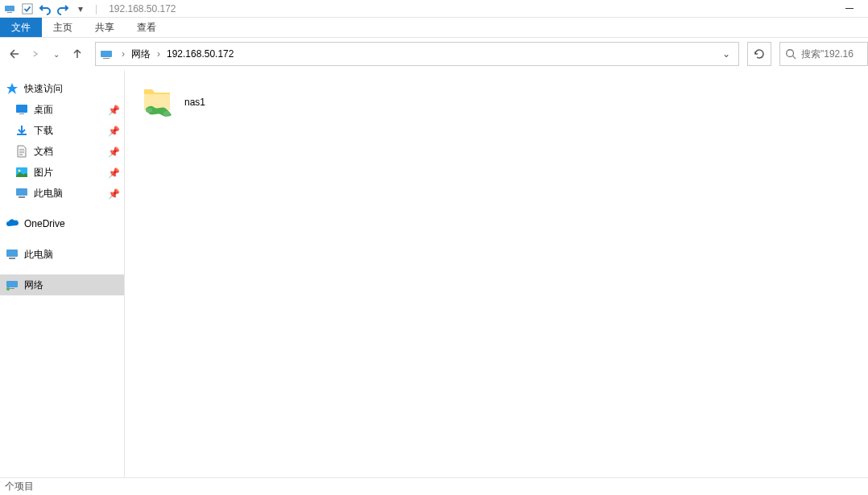  What do you see at coordinates (74, 224) in the screenshot?
I see `sidebar-item-label: OneDrive` at bounding box center [74, 224].